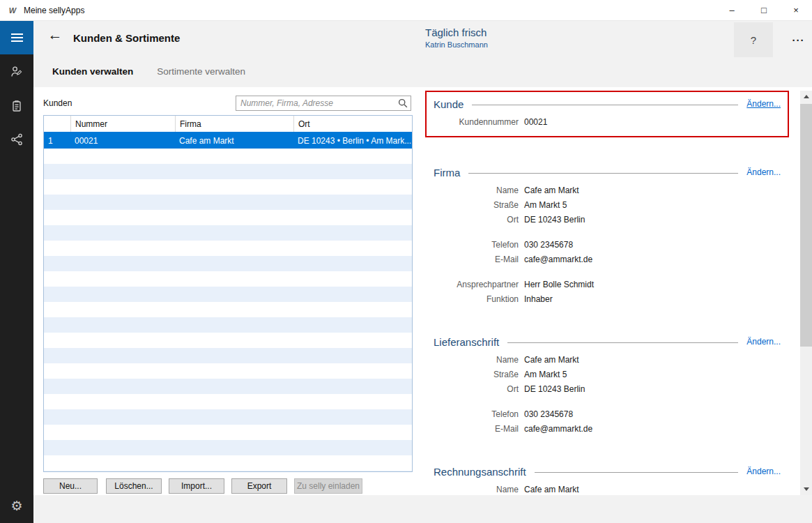  Describe the element at coordinates (607, 236) in the screenshot. I see `section-firma: Firma Ändern... NameCafe am Markt Straße…` at that location.